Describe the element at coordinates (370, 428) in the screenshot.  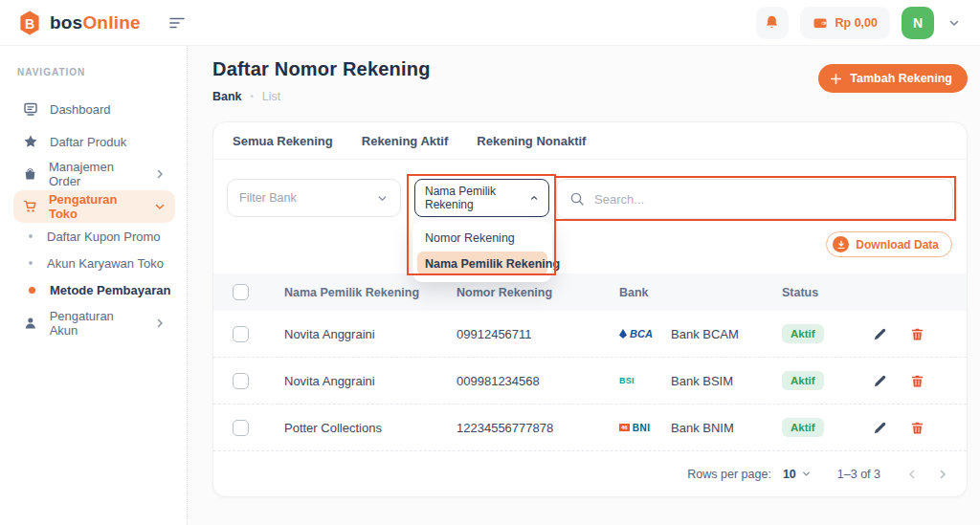
I see `cell-owner-name: Potter Collections` at that location.